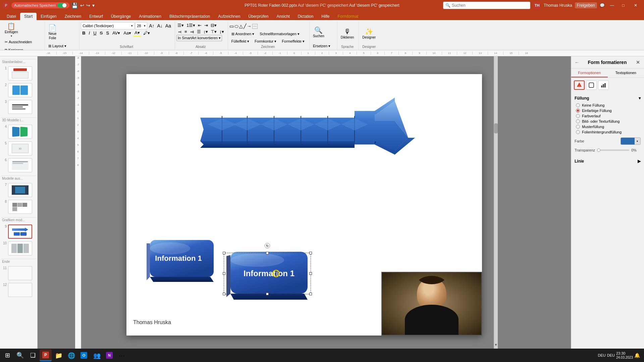 Image resolution: width=644 pixels, height=362 pixels. I want to click on fill-picture: Bild- oder Texturfüllung, so click(608, 121).